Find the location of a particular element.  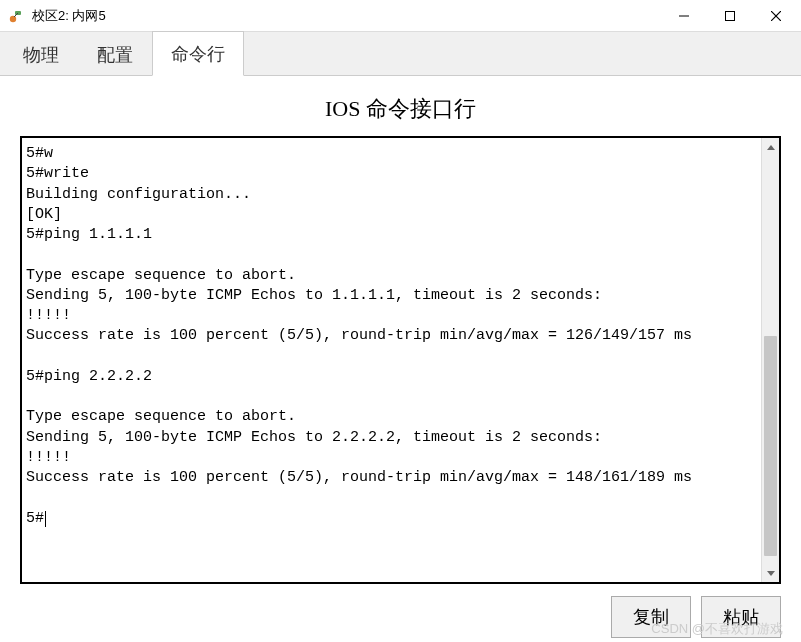

scrollbar-thumb is located at coordinates (770, 446).